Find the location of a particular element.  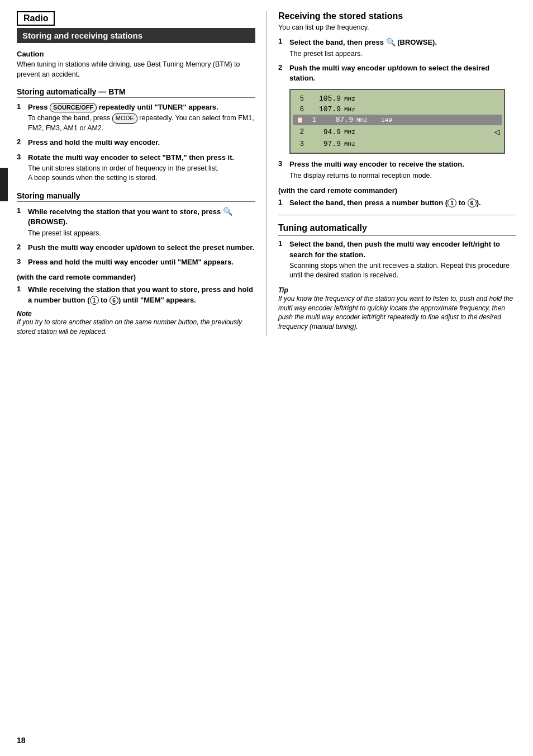

list-item: 1 Press SOURCE/OFF repeatedly until "TUN… is located at coordinates (136, 117).